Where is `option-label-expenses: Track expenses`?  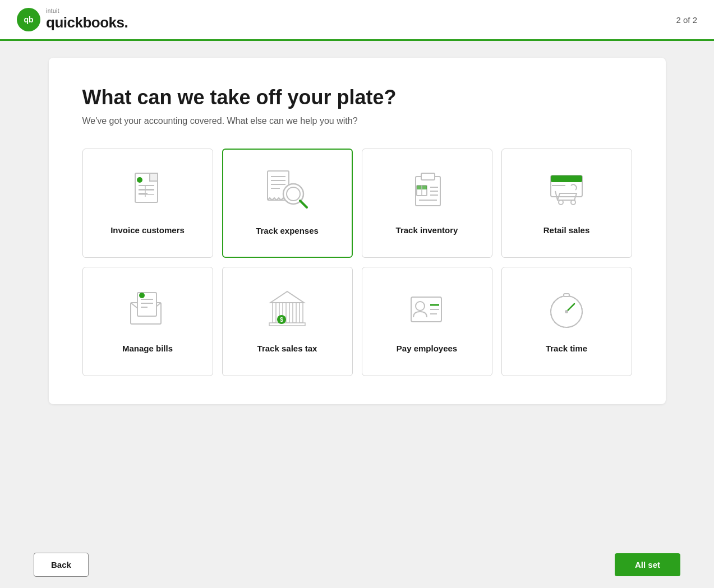
option-label-expenses: Track expenses is located at coordinates (287, 231).